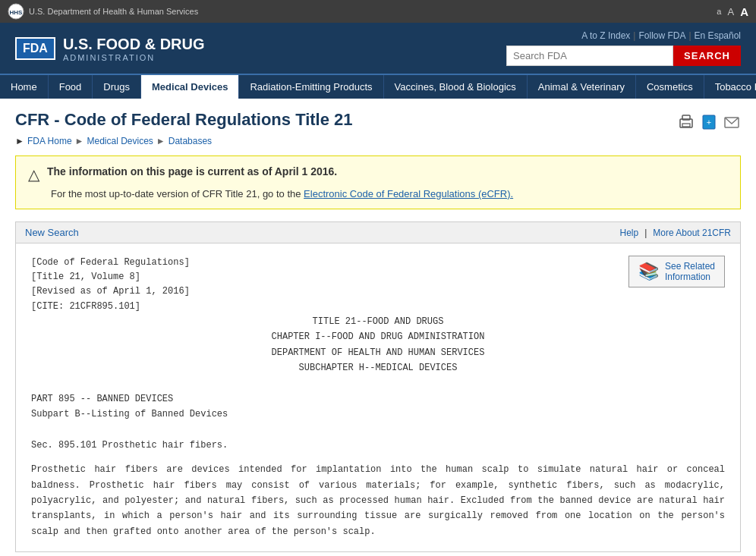 The height and width of the screenshot is (556, 756). Describe the element at coordinates (52, 232) in the screenshot. I see `cfr-toolbar-left: New Search` at that location.